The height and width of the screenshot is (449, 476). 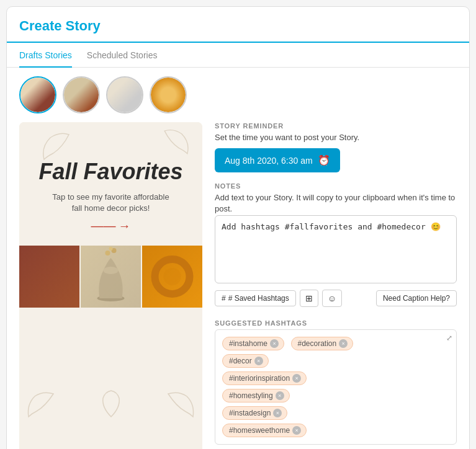 I want to click on story-thumbnails-row, so click(x=238, y=95).